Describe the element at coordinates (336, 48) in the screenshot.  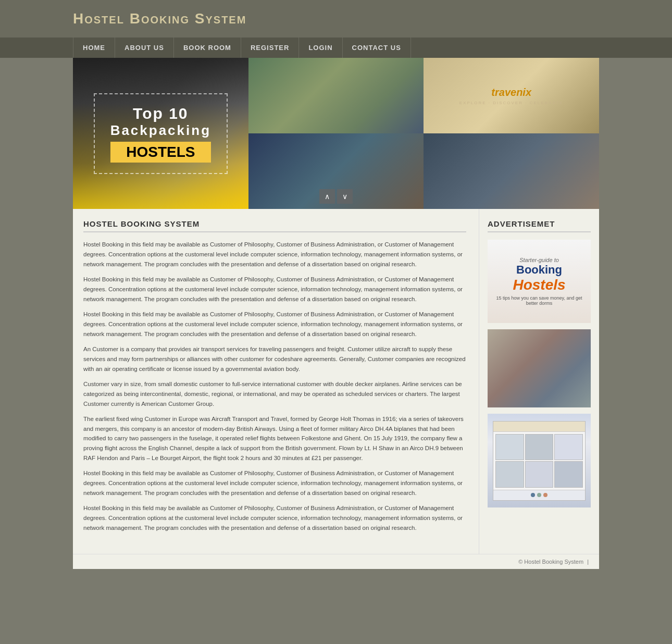
I see `navbar: HOMEABOUT USBOOK ROOMREGISTERLOGINCONTAC…` at that location.